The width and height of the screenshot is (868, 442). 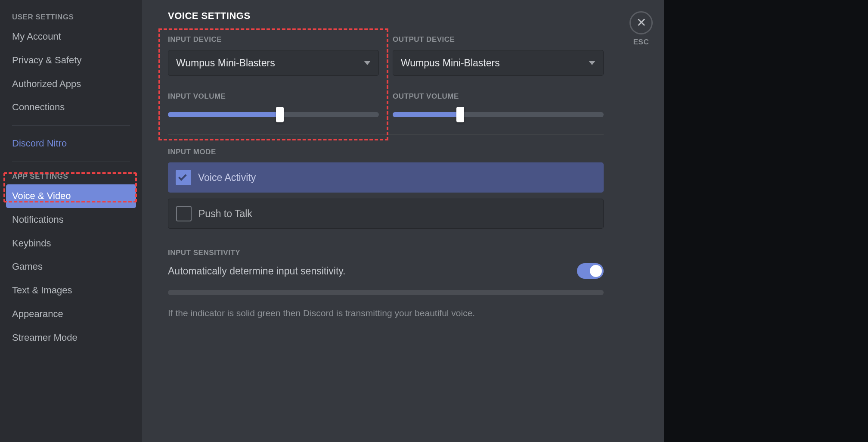 I want to click on esc-label: ESC, so click(x=641, y=42).